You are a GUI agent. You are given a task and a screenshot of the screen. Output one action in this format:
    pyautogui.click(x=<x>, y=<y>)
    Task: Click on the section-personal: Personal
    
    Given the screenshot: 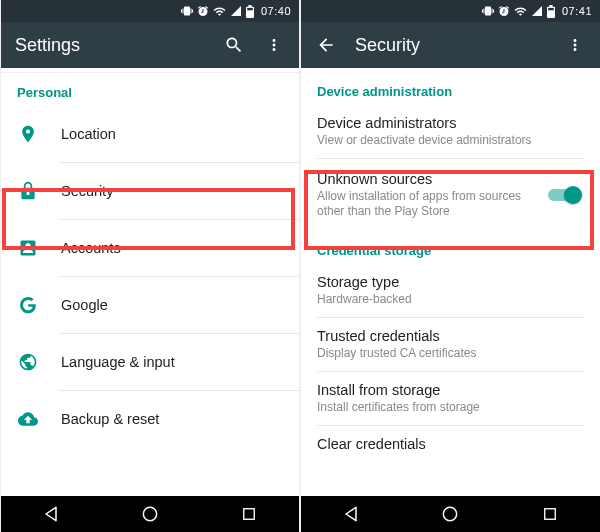 What is the action you would take?
    pyautogui.click(x=150, y=90)
    